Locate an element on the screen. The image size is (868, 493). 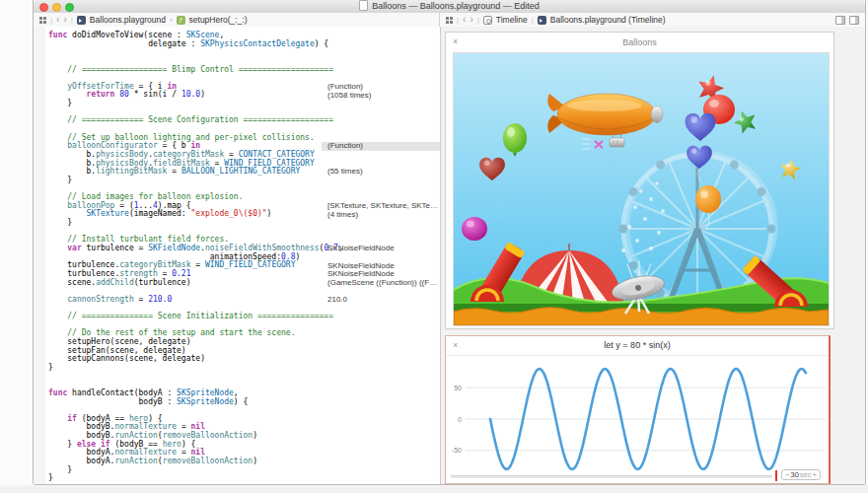
svg-text: 50 is located at coordinates (458, 388).